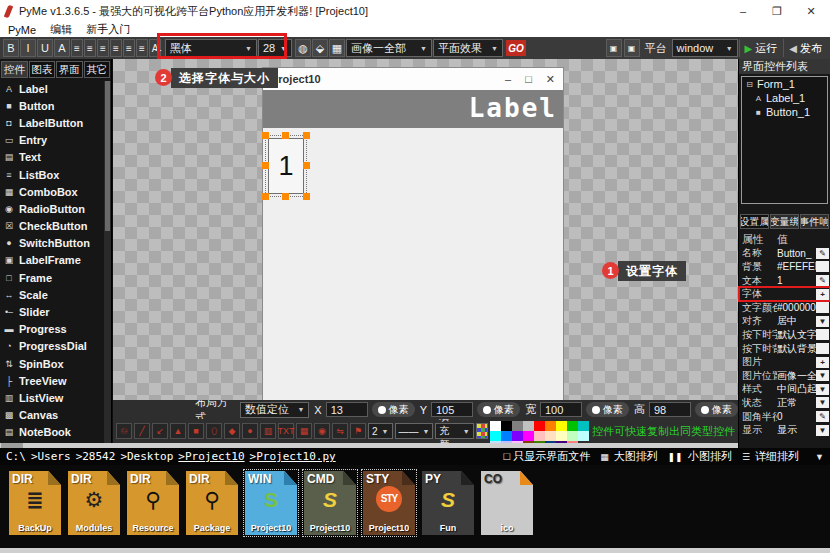 This screenshot has width=830, height=553. I want to click on menu-item: 新手入门, so click(108, 30).